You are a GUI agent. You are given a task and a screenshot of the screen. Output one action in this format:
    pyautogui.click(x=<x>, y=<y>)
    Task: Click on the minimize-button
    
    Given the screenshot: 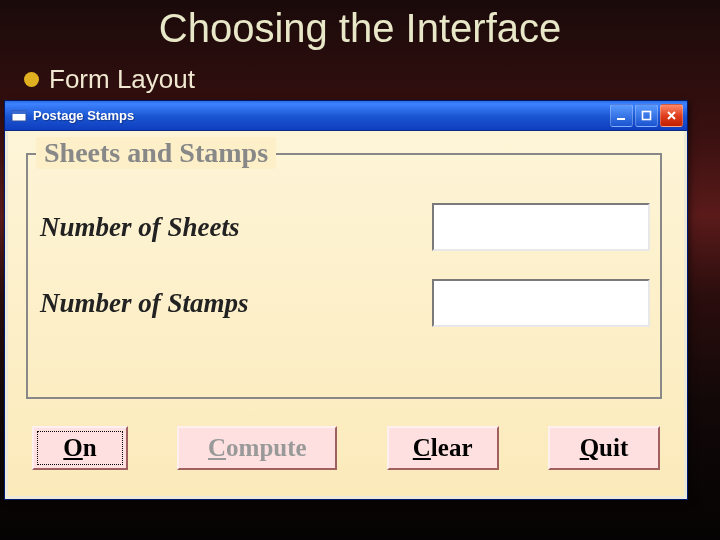 What is the action you would take?
    pyautogui.click(x=622, y=116)
    